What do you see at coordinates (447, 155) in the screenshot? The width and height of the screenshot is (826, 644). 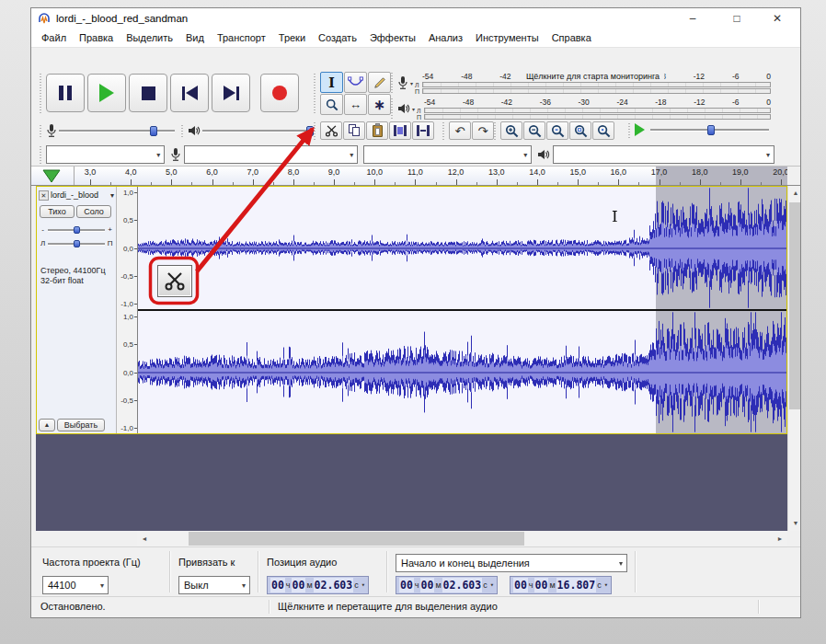 I see `recording-channels-combo: ▾` at bounding box center [447, 155].